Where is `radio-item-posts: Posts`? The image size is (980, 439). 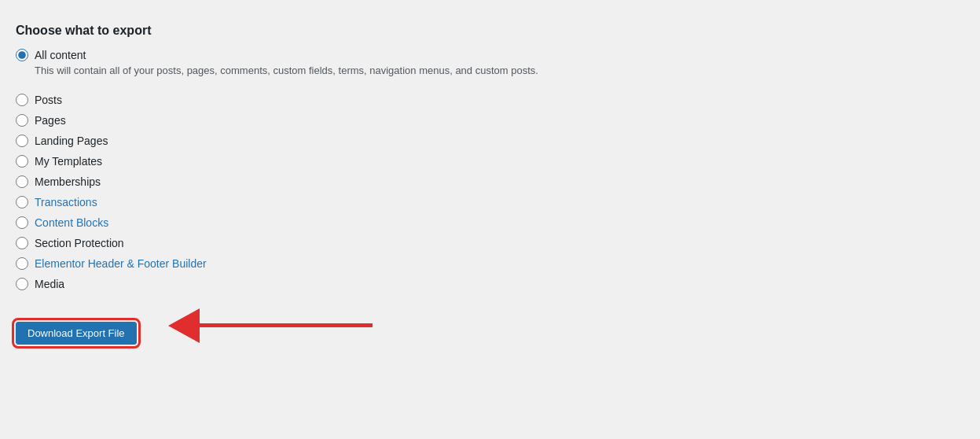 radio-item-posts: Posts is located at coordinates (490, 100).